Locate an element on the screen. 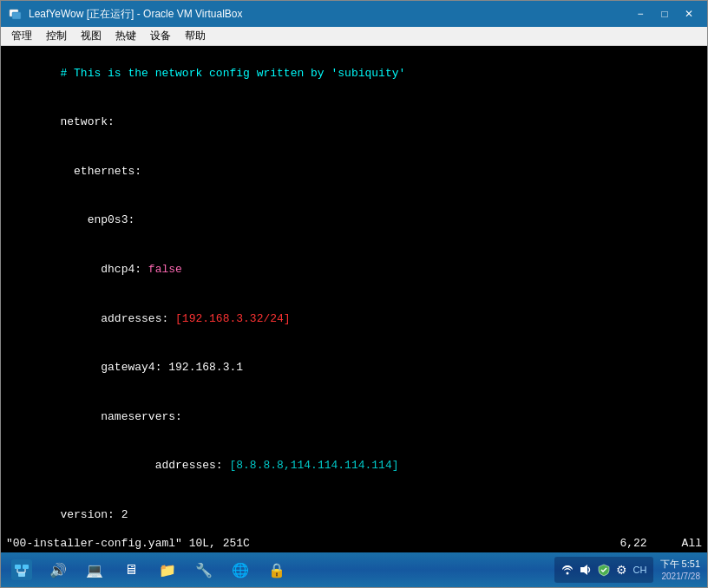 The height and width of the screenshot is (588, 708). terminal-line-4: enp0s3: is located at coordinates (354, 222).